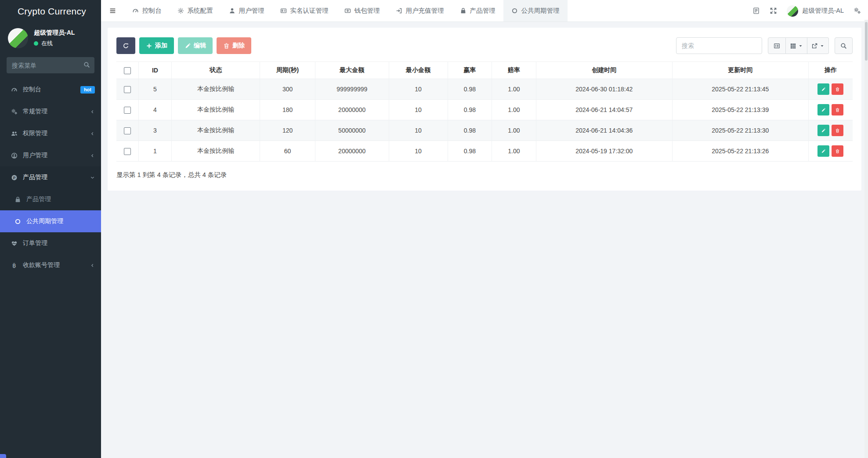  Describe the element at coordinates (420, 11) in the screenshot. I see `tab-recharge-management: 用户充值管理` at that location.